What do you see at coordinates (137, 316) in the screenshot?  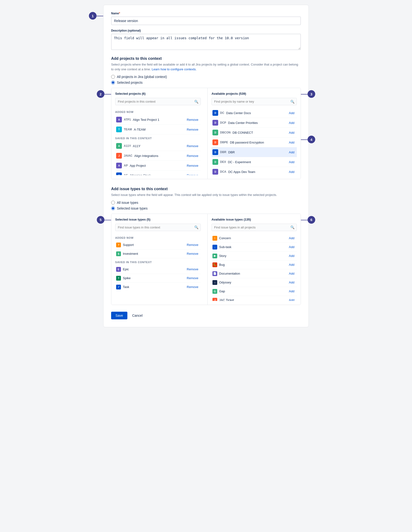 I see `cancel-button: Cancel` at bounding box center [137, 316].